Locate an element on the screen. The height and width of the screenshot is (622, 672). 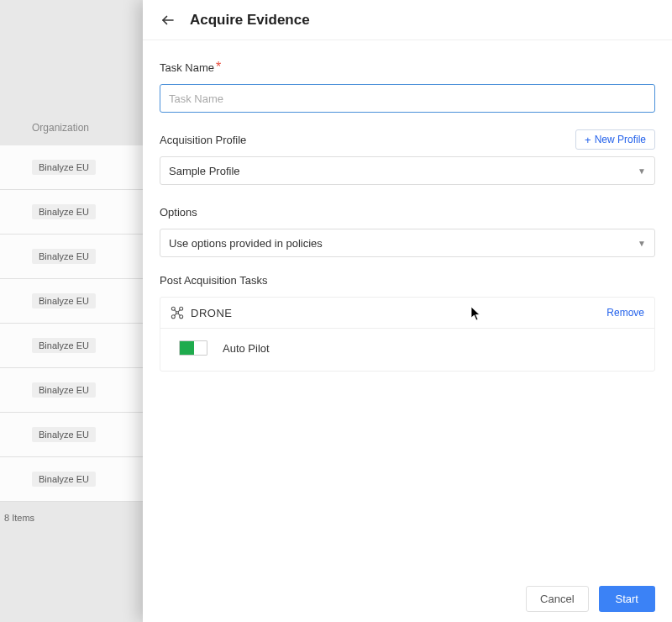
drone-icon is located at coordinates (177, 313).